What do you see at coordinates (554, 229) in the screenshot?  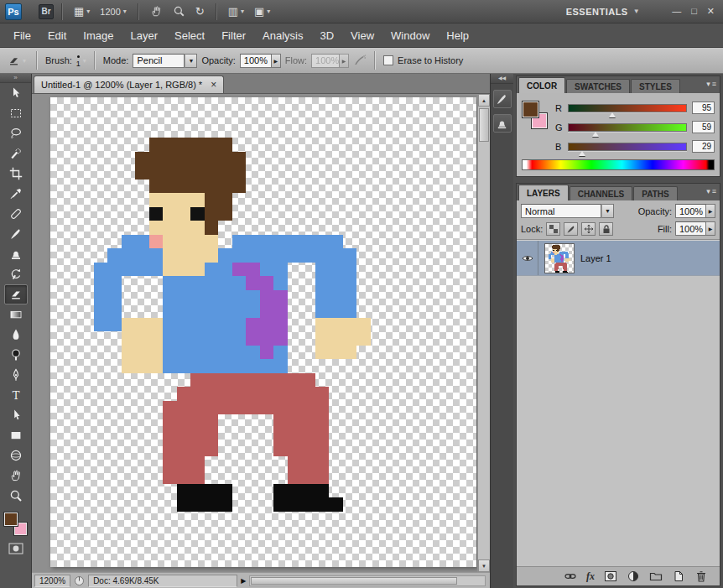 I see `lock-transparency-button` at bounding box center [554, 229].